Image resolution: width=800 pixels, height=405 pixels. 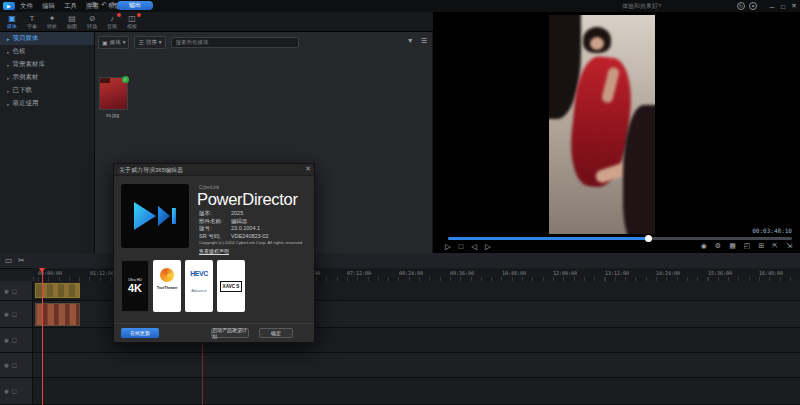 What do you see at coordinates (47, 52) in the screenshot?
I see `sidebar-item-color-boards: ▸ 色板` at bounding box center [47, 52].